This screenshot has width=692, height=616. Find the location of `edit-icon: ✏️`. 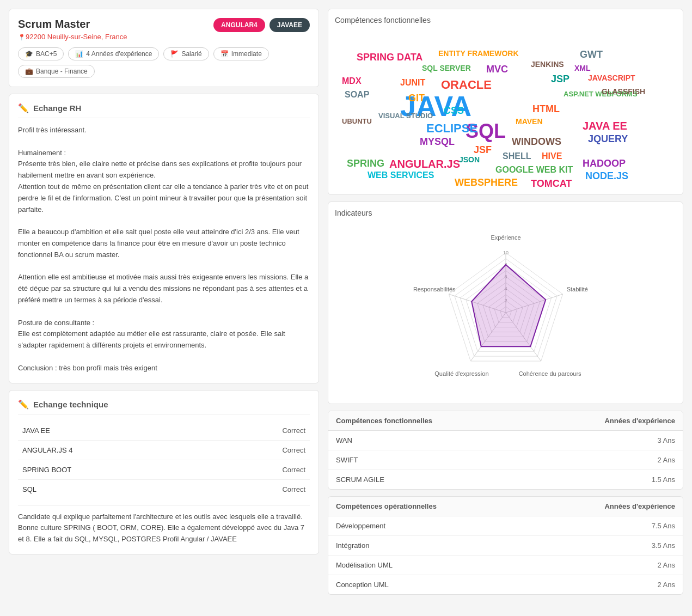

edit-icon: ✏️ is located at coordinates (23, 108).